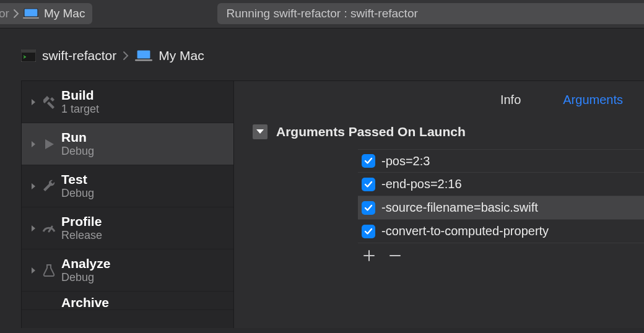 This screenshot has width=644, height=333. Describe the element at coordinates (459, 208) in the screenshot. I see `argument-text: -source-filename=basic.swift` at that location.